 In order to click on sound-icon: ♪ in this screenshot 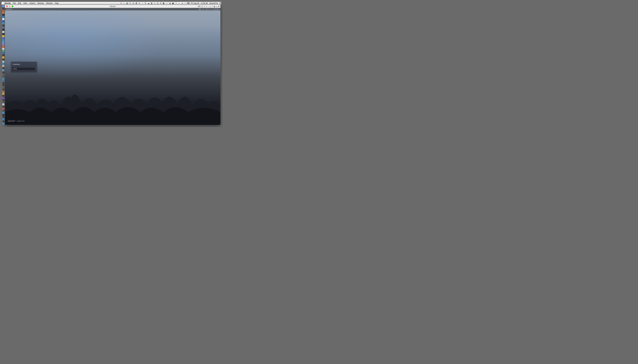, I will do `click(208, 6)`.